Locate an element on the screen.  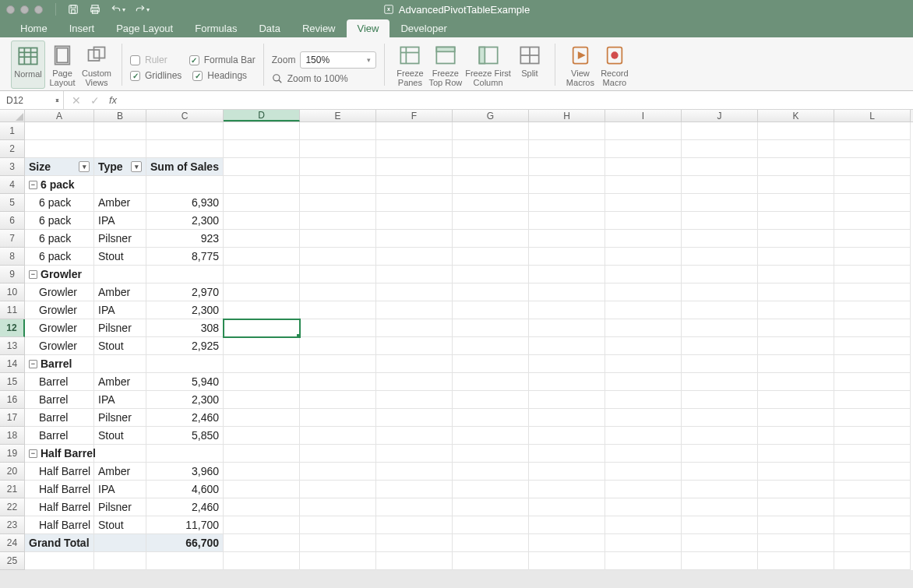
pivot-row-value: 2,970 is located at coordinates (185, 293).